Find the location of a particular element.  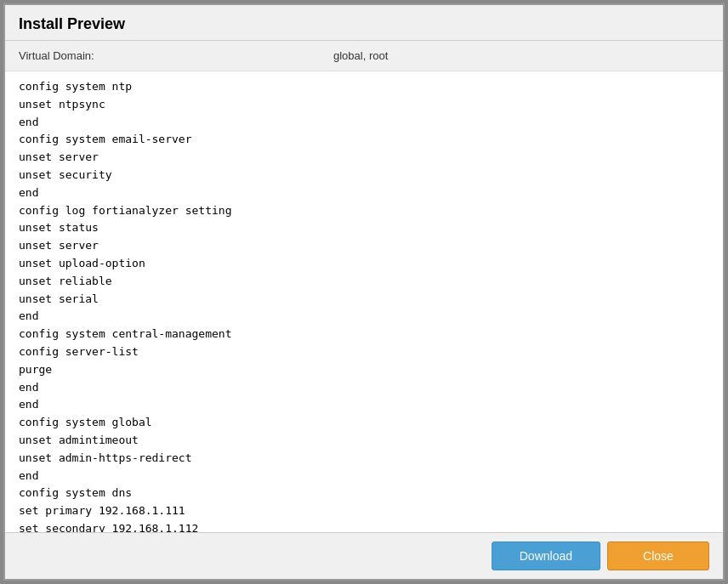

virtual-domain-value: global, root is located at coordinates (361, 56).